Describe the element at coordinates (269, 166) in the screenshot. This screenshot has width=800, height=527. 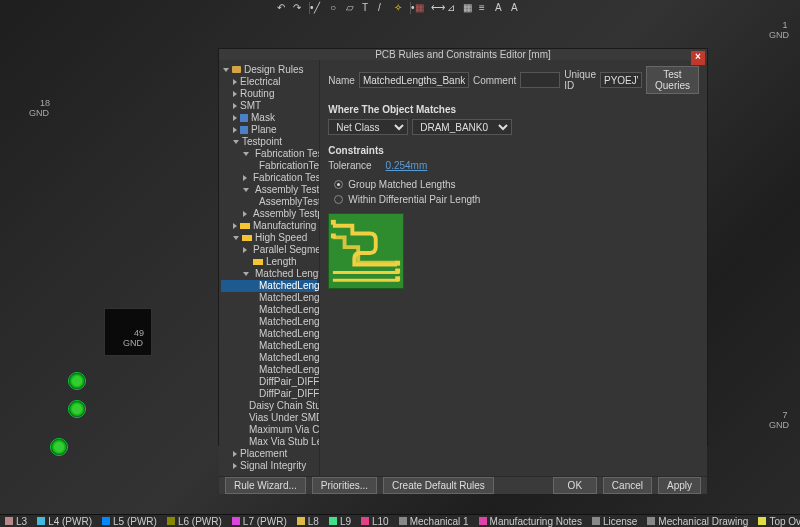
I see `tree-node-fabricationtestpoint: FabricationTestpoint` at that location.